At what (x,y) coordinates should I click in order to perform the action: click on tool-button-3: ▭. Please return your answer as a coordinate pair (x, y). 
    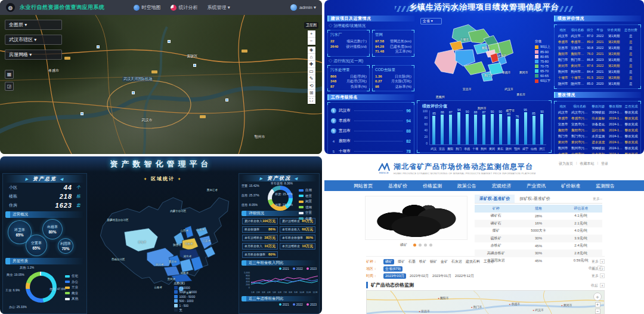
    Looking at the image, I should click on (311, 72).